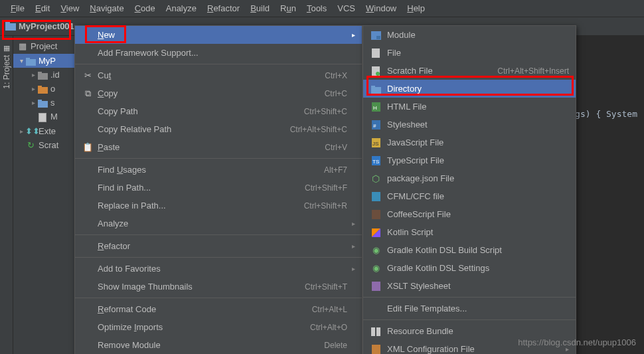 This screenshot has height=354, width=644. Describe the element at coordinates (218, 327) in the screenshot. I see `context-menu-optimize-imports: Optimize ImportsCtrl+Alt+O` at that location.